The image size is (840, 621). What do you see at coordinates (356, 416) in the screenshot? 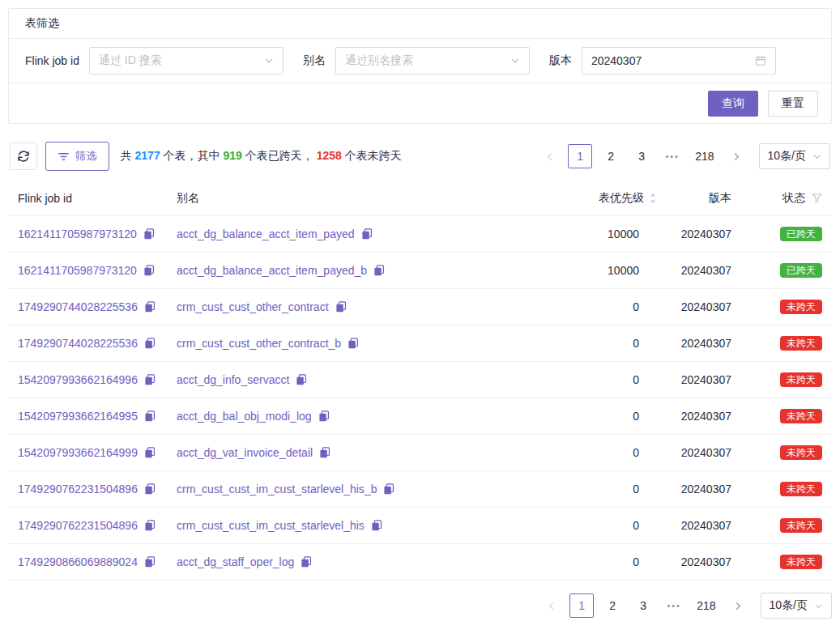
I see `alias-cell: acct_dg_bal_obj_modi_log` at bounding box center [356, 416].